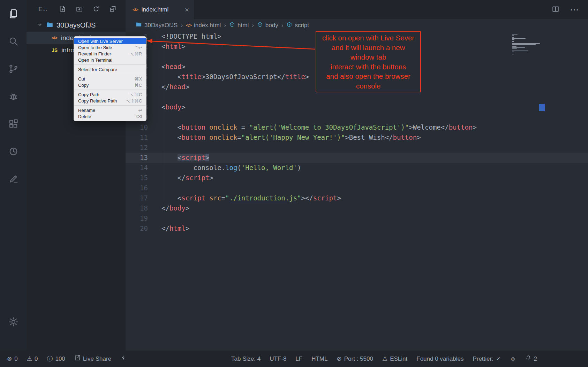  I want to click on status-lightning, so click(123, 359).